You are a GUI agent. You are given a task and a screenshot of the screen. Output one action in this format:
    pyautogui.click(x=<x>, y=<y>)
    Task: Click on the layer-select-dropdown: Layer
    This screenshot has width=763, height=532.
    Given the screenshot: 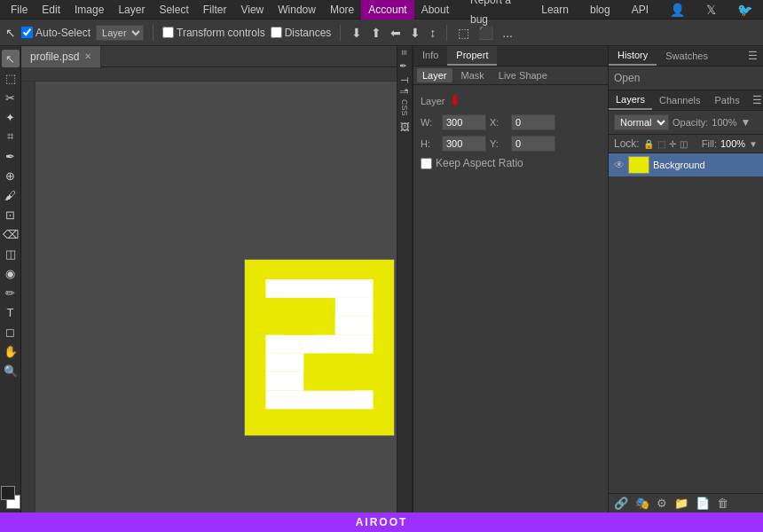 What is the action you would take?
    pyautogui.click(x=120, y=33)
    